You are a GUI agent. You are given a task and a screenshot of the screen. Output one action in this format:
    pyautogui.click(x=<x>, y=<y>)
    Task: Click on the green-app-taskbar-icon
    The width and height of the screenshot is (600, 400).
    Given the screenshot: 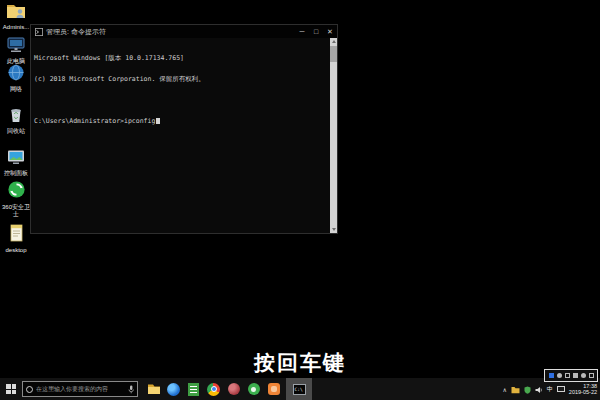 What is the action you would take?
    pyautogui.click(x=254, y=389)
    